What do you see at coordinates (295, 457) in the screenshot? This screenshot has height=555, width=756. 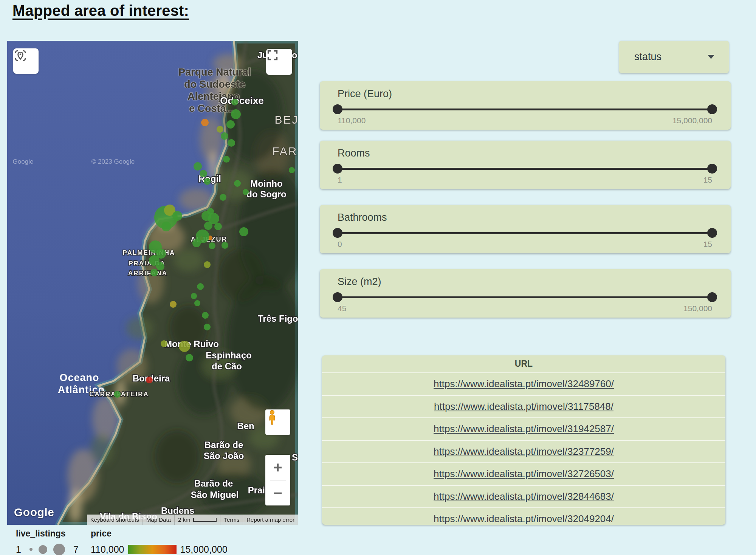 I see `map-label: S` at bounding box center [295, 457].